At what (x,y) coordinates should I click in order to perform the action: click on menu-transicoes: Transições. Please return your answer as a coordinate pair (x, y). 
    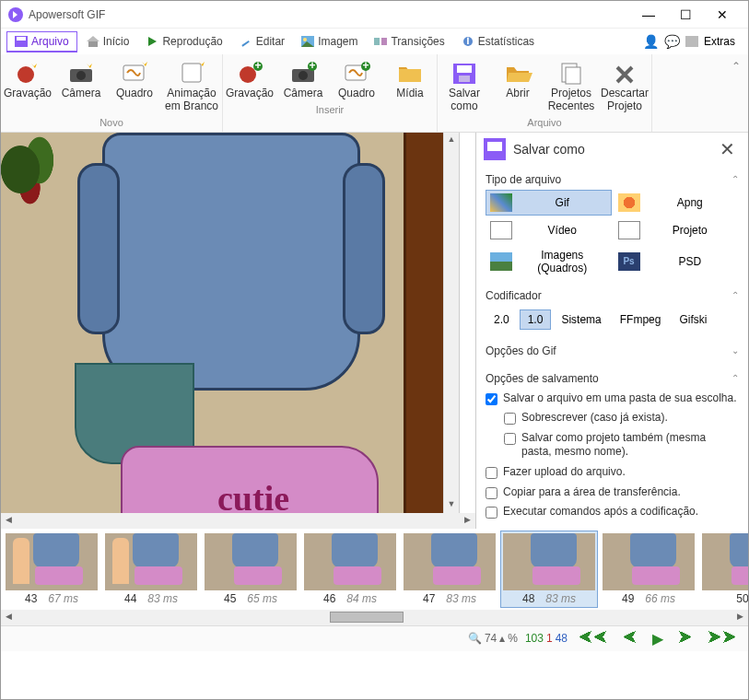
    Looking at the image, I should click on (409, 41).